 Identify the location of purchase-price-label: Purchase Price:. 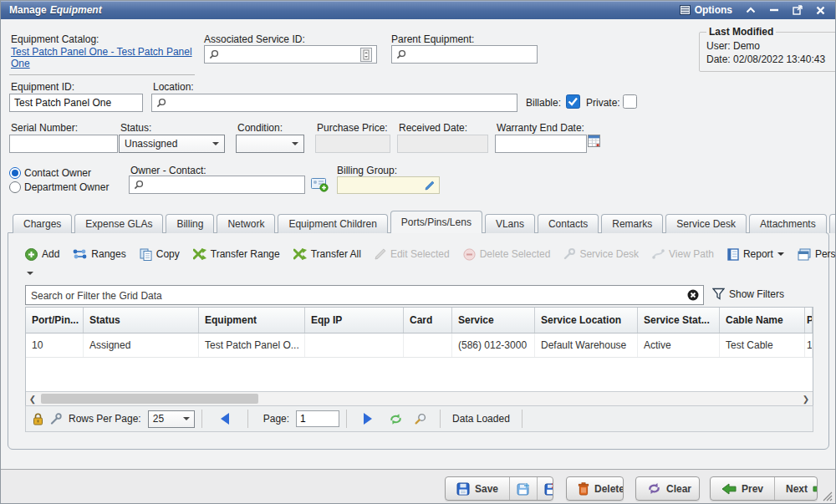
(353, 128).